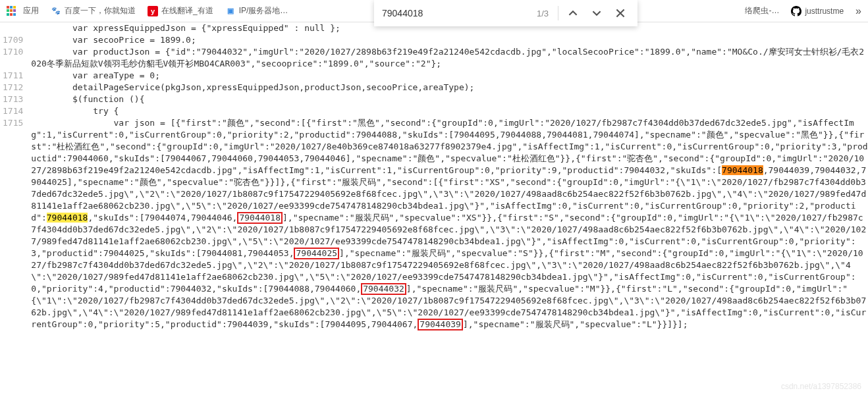 The width and height of the screenshot is (868, 395). I want to click on bookmark-ip: ▣ IP/服务器地…, so click(257, 11).